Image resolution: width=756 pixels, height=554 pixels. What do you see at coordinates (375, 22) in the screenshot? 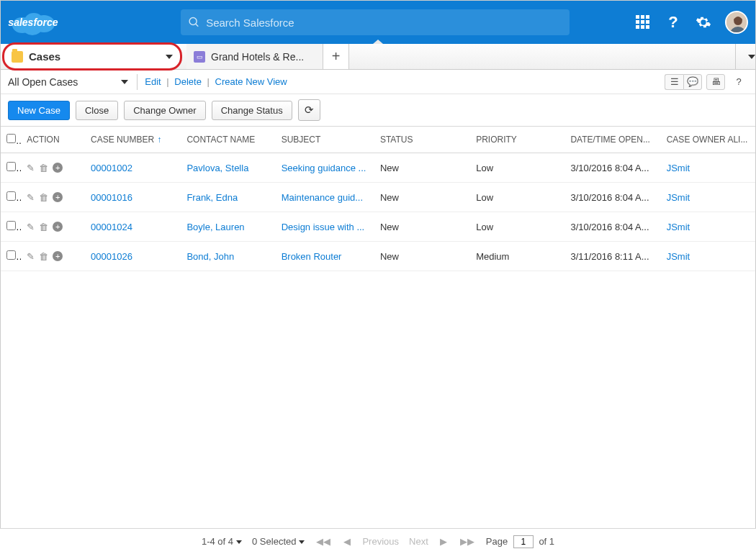
I see `search-box` at bounding box center [375, 22].